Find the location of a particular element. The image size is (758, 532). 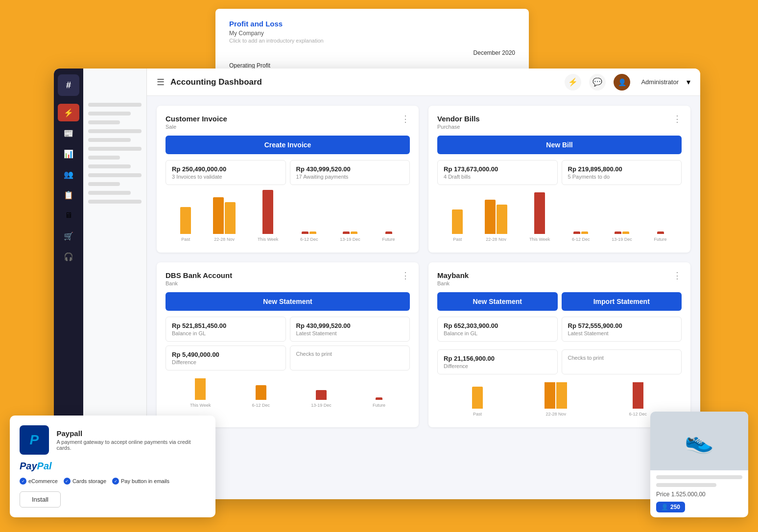

dbs-stat1-amount: Rp 521,851,450.00 is located at coordinates (226, 326).